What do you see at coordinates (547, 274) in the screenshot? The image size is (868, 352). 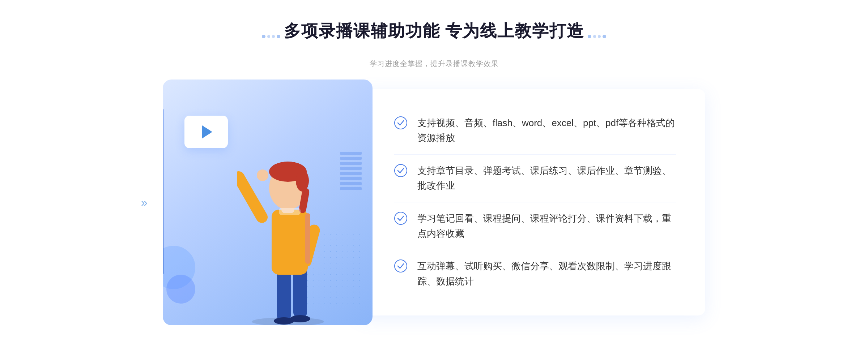 I see `feature-text-4: 互动弹幕、试听购买、微信分享、观看次数限制、学习进度跟踪、数据统计` at bounding box center [547, 274].